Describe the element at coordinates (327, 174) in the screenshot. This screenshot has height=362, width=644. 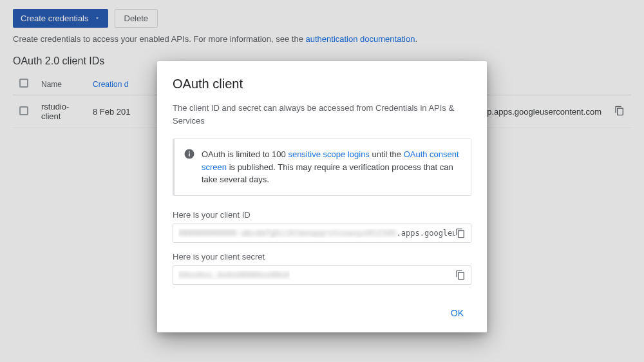
I see `notice-post: is published. This may require a verific…` at that location.